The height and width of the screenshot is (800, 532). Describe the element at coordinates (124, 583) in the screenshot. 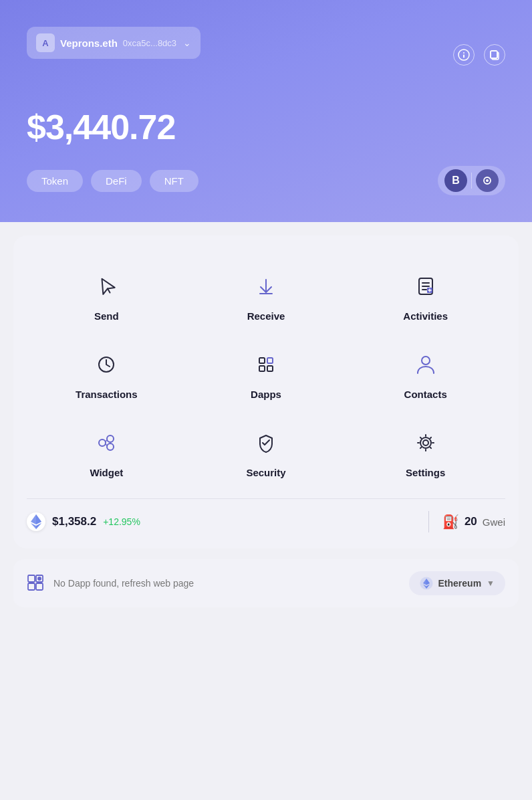

I see `dapp-message: No Dapp found, refresh web page` at that location.